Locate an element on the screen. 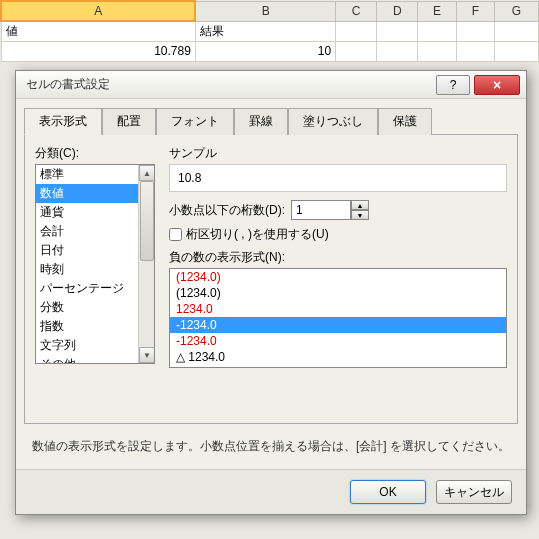  col-header-b: B is located at coordinates (265, 11).